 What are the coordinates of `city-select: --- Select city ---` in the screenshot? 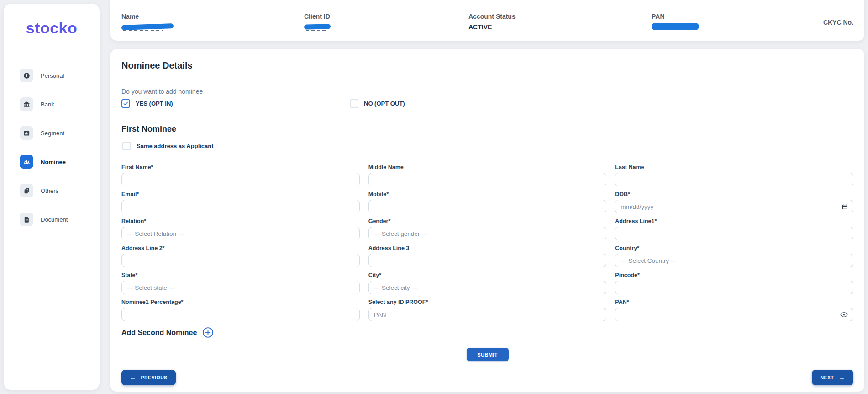 It's located at (488, 288).